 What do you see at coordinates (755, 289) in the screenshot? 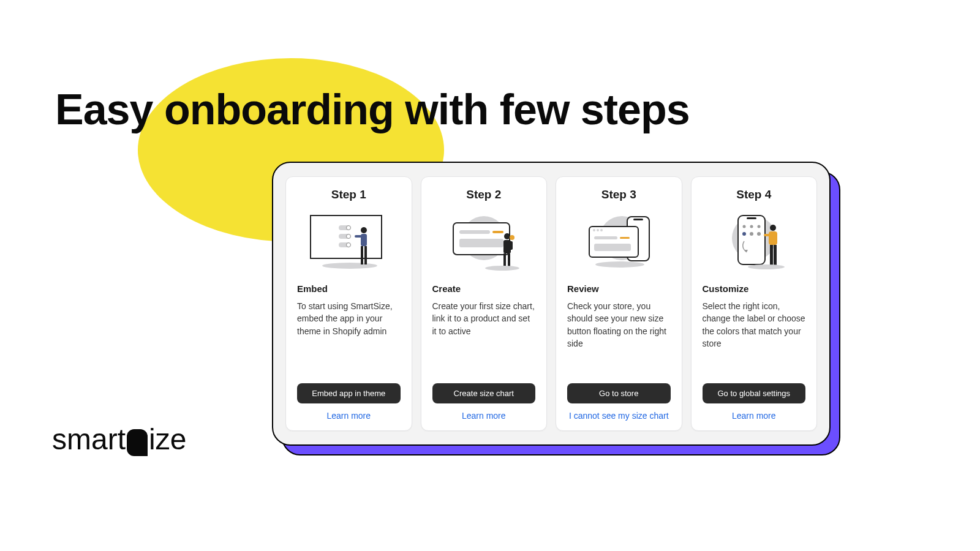
I see `card-title: Customize` at bounding box center [755, 289].